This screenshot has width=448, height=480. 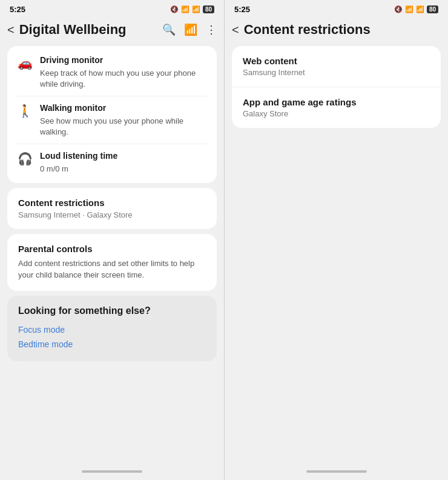 What do you see at coordinates (337, 108) in the screenshot?
I see `app-age-ratings-item: App and game age ratings Galaxy Store` at bounding box center [337, 108].